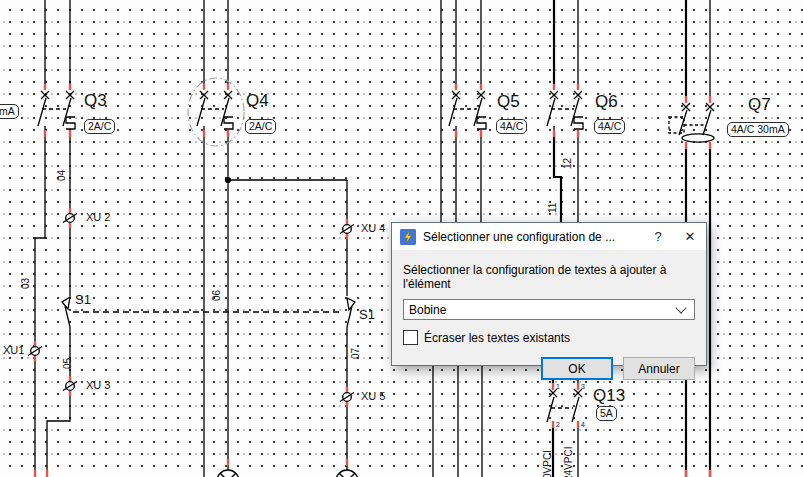 Image resolution: width=803 pixels, height=477 pixels. I want to click on terminal-xu5, so click(347, 398).